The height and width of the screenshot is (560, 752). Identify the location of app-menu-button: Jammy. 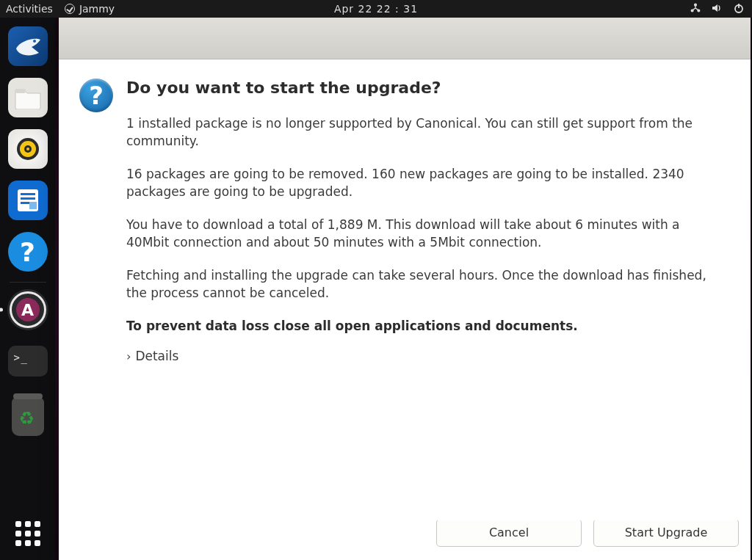
(90, 9).